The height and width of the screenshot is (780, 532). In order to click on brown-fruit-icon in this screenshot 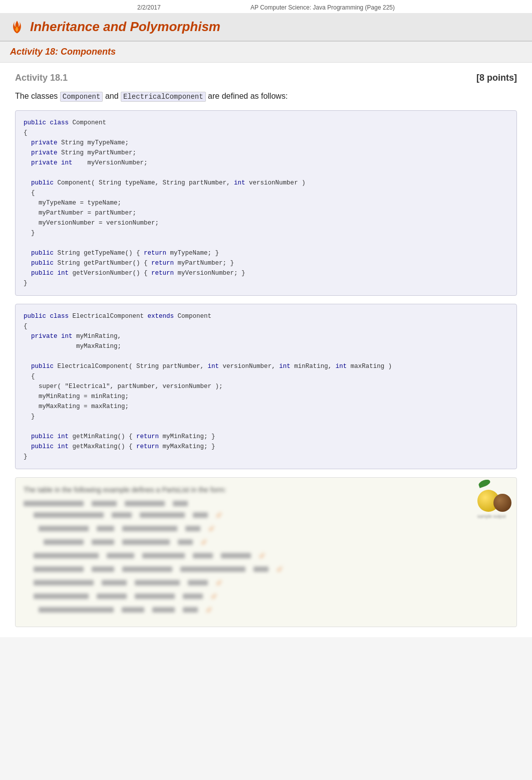, I will do `click(502, 503)`.